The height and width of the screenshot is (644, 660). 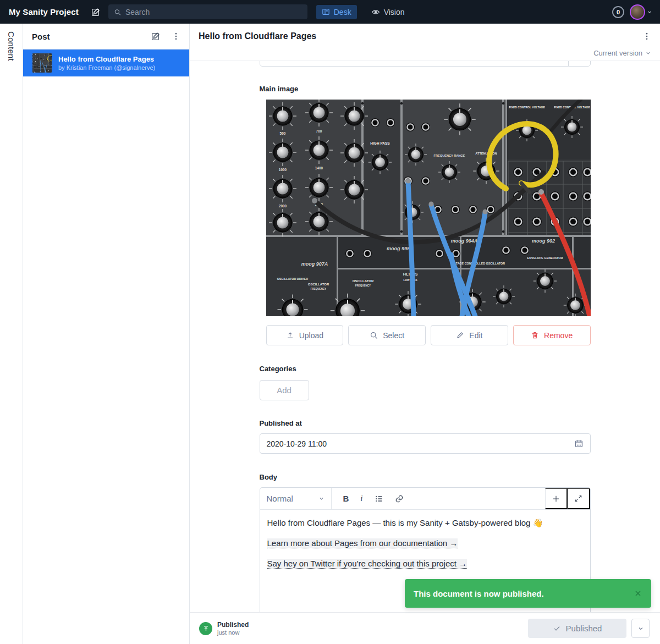 What do you see at coordinates (399, 499) in the screenshot?
I see `link-button` at bounding box center [399, 499].